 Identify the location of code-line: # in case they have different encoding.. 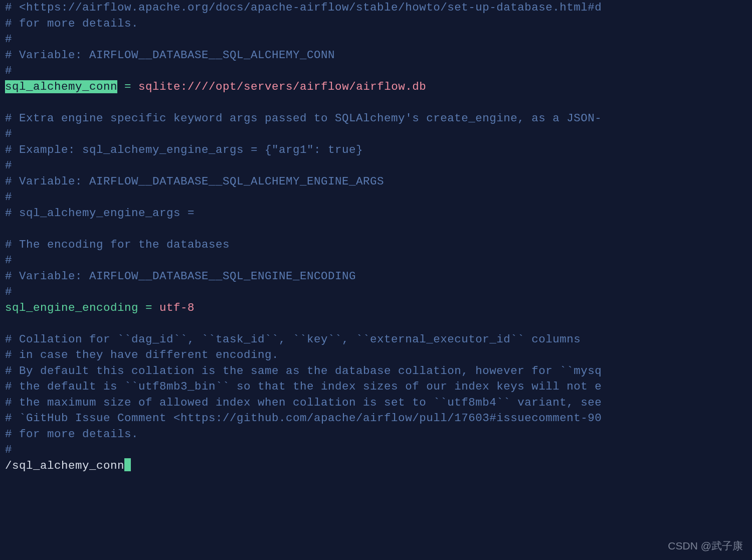
(379, 355).